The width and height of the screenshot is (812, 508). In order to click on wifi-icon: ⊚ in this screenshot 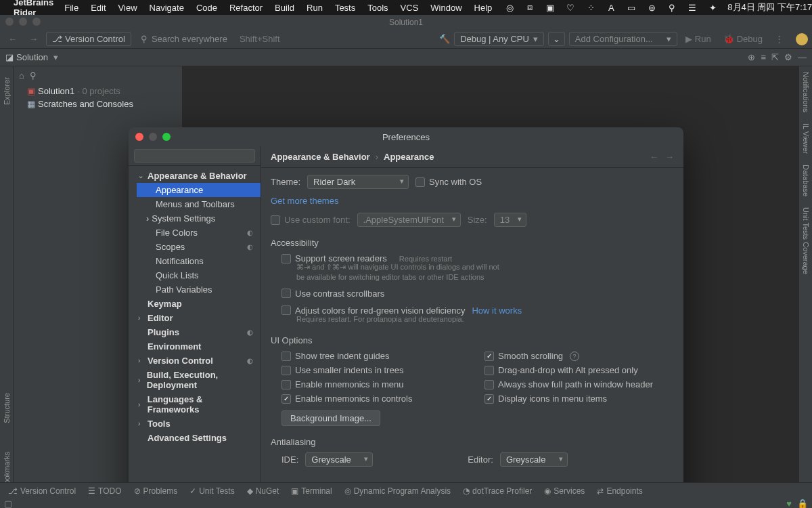, I will do `click(652, 7)`.